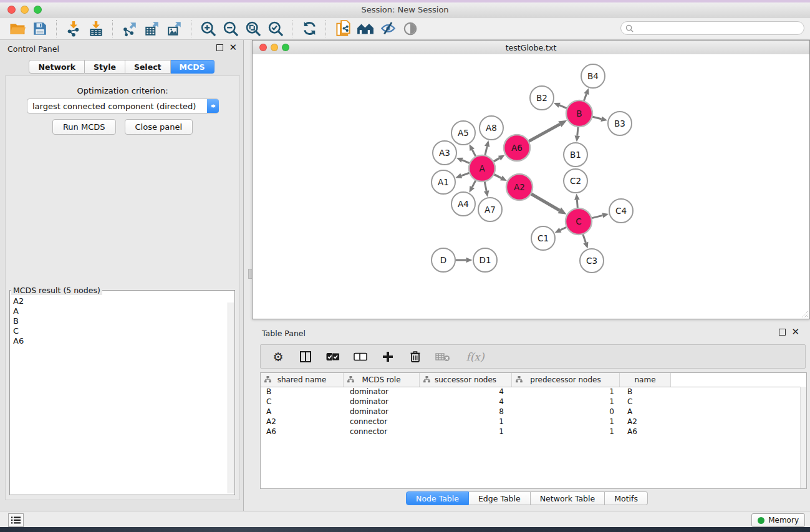 The width and height of the screenshot is (810, 532). I want to click on graph-edge-A-A8, so click(486, 151).